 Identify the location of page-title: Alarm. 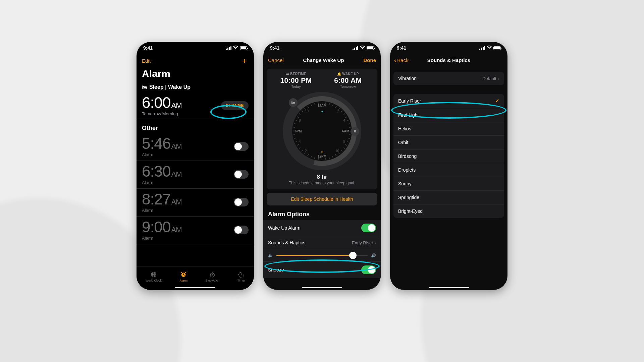
(195, 75).